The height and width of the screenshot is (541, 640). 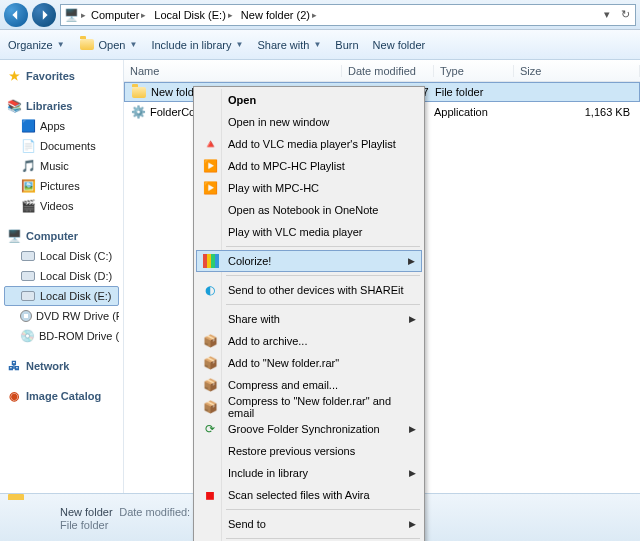 What do you see at coordinates (309, 166) in the screenshot?
I see `ctx-mpc-playlist: ▶️Add to MPC-HC Playlist` at bounding box center [309, 166].